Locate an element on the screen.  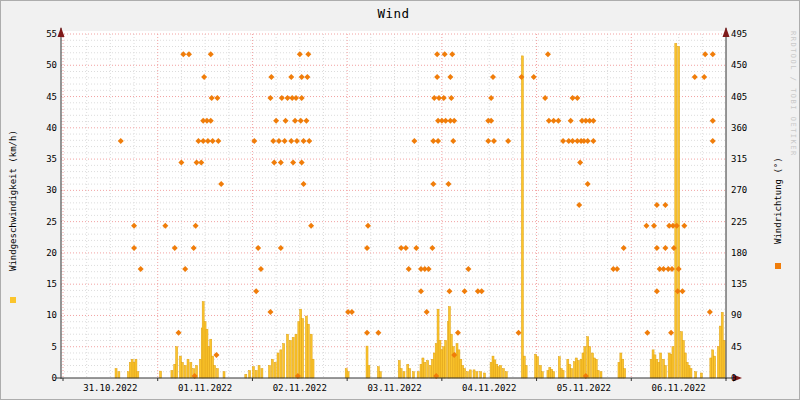
svg-text: 25 is located at coordinates (52, 222).